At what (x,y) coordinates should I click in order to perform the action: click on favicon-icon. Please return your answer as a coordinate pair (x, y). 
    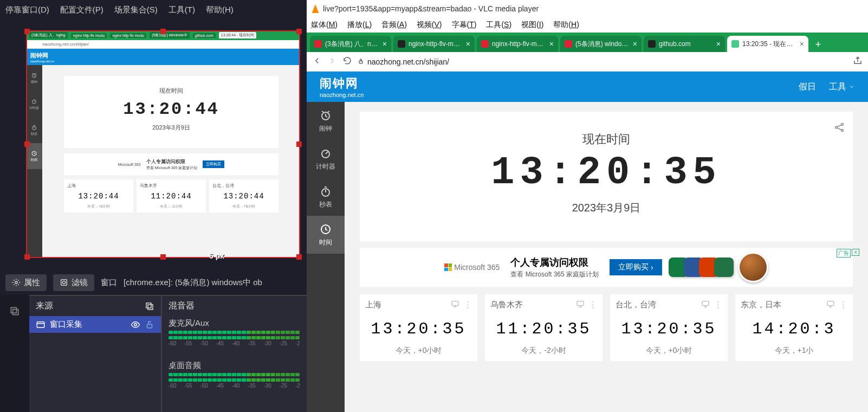
    Looking at the image, I should click on (401, 44).